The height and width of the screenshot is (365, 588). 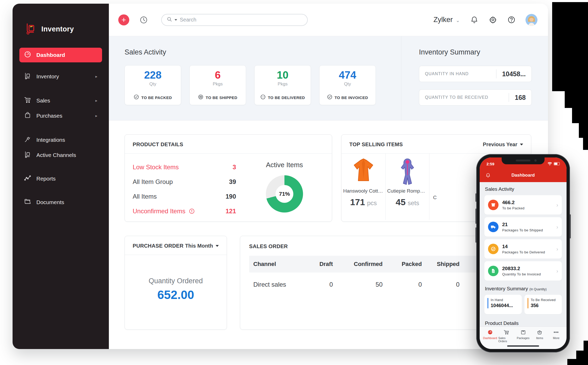 I want to click on quantity-ordered-value: 652.00, so click(x=176, y=295).